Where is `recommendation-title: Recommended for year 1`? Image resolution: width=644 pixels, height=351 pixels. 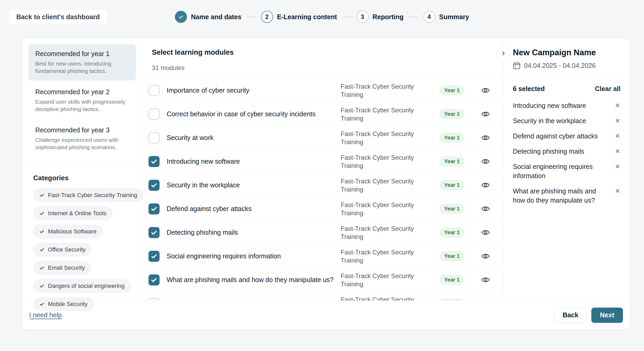
recommendation-title: Recommended for year 1 is located at coordinates (82, 54).